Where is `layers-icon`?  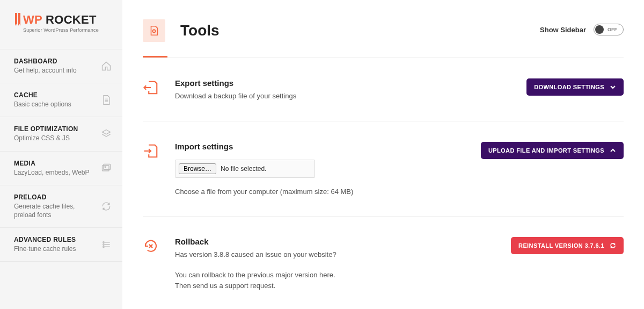 layers-icon is located at coordinates (106, 134).